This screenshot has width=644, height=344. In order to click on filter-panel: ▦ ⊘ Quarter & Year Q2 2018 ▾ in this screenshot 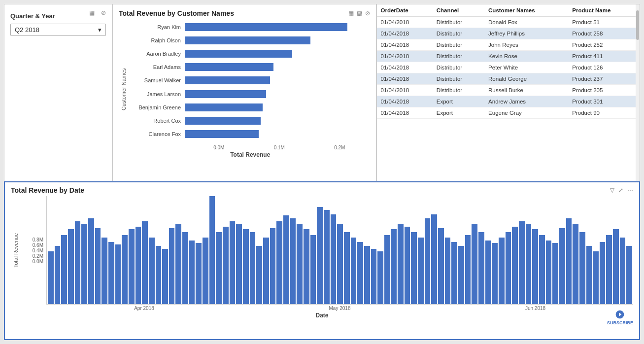, I will do `click(58, 93)`.